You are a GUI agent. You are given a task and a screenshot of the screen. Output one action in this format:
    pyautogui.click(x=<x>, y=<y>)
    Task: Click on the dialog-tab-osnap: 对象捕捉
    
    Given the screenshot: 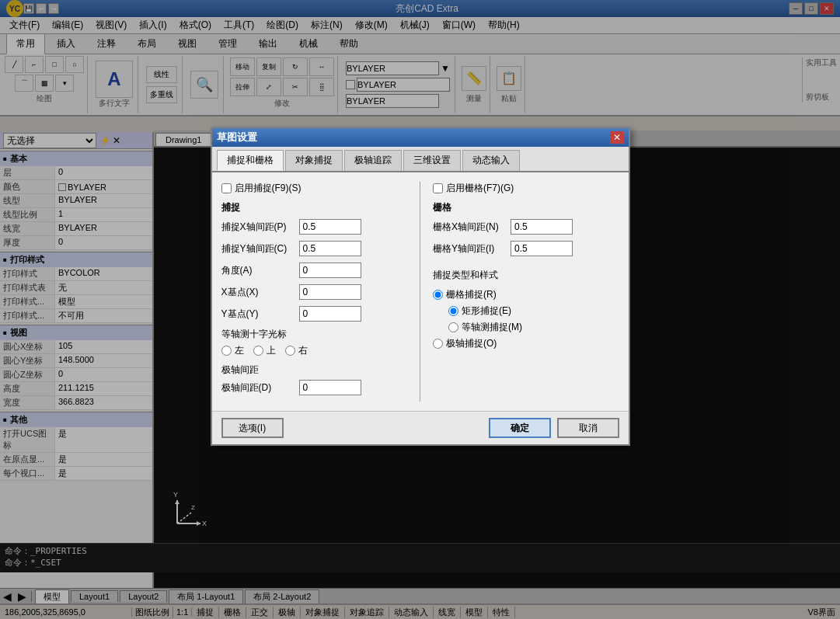 What is the action you would take?
    pyautogui.click(x=314, y=160)
    